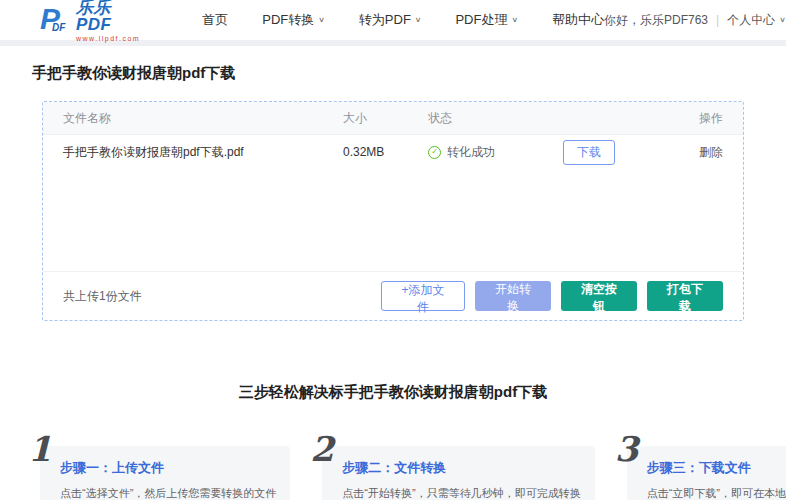 The image size is (786, 500). I want to click on top-navbar: P DF 乐乐PDF www.llpdf.com 首页 PDF转换 ∨ 转为PD…, so click(393, 20).